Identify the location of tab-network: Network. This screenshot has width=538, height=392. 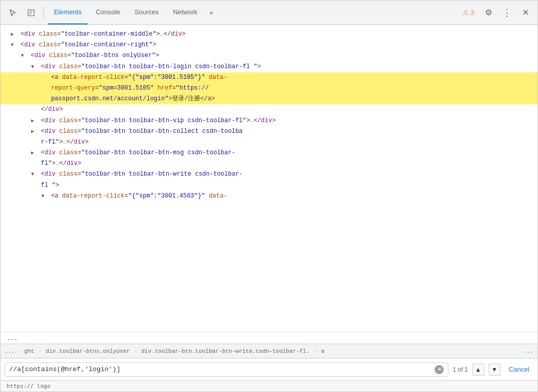
(185, 12).